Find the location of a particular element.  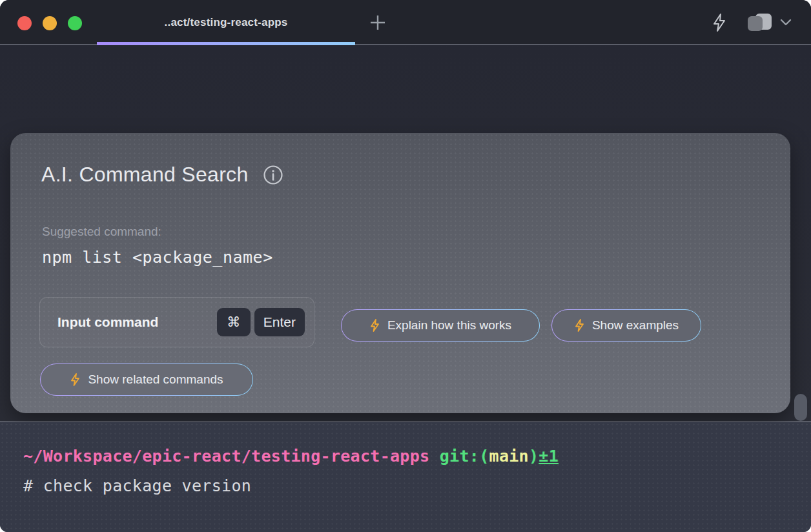

window-layout-button is located at coordinates (768, 23).